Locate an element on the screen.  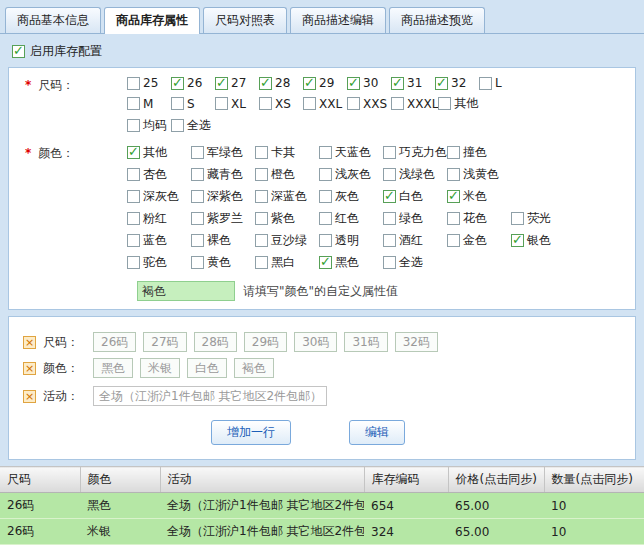
checkbox-option-杏色: 杏色 is located at coordinates (159, 174).